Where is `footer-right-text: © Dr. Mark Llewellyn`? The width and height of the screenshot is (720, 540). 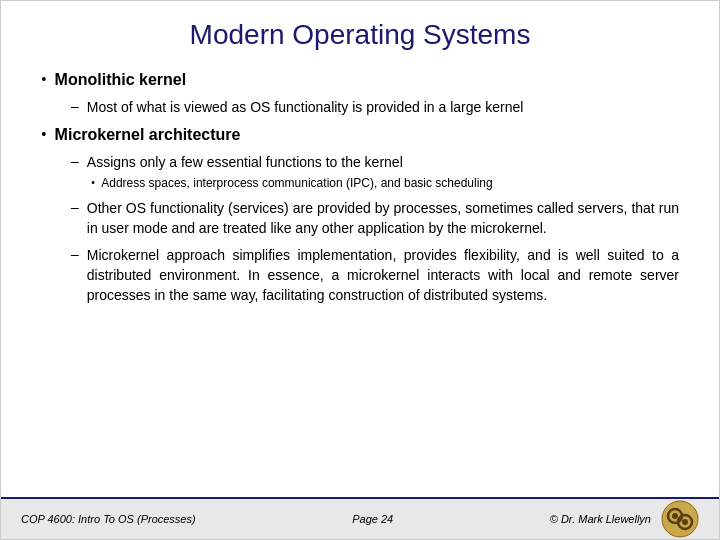 footer-right-text: © Dr. Mark Llewellyn is located at coordinates (600, 519).